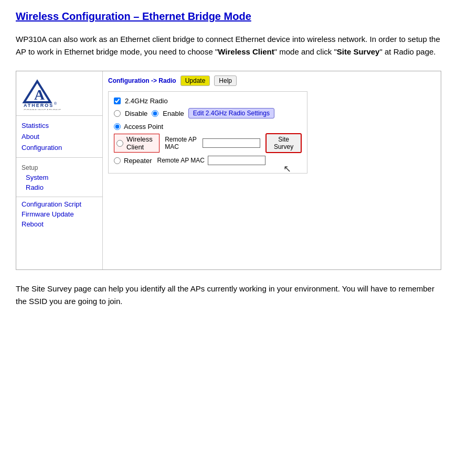 This screenshot has width=457, height=476. I want to click on remote-ap-mac-label-2: Remote AP MAC, so click(180, 160).